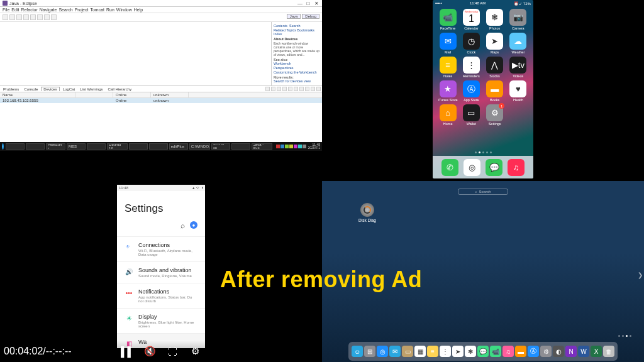 The height and width of the screenshot is (362, 644). What do you see at coordinates (280, 26) in the screenshot?
I see `help-contents-link: Contents` at bounding box center [280, 26].